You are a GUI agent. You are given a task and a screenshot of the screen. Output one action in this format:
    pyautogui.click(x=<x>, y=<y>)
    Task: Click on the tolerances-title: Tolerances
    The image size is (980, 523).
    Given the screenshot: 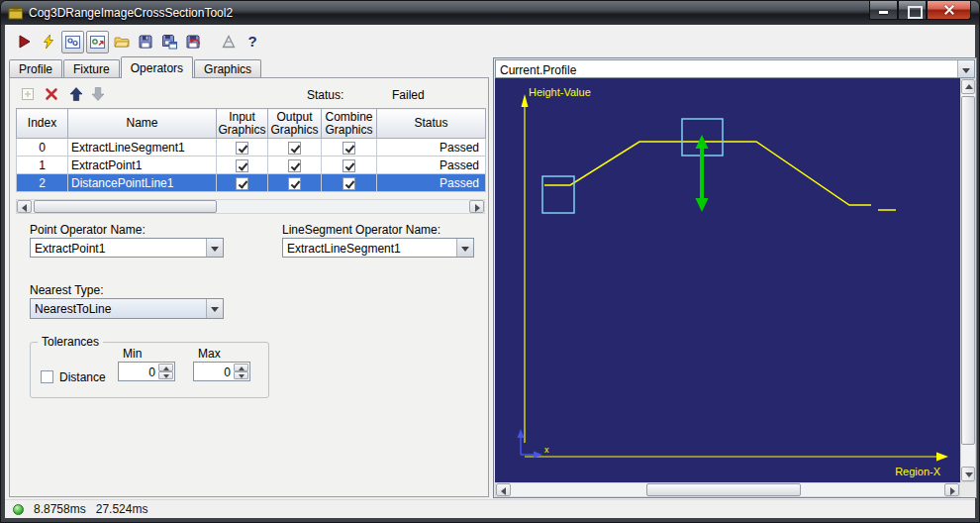 What is the action you would take?
    pyautogui.click(x=70, y=342)
    